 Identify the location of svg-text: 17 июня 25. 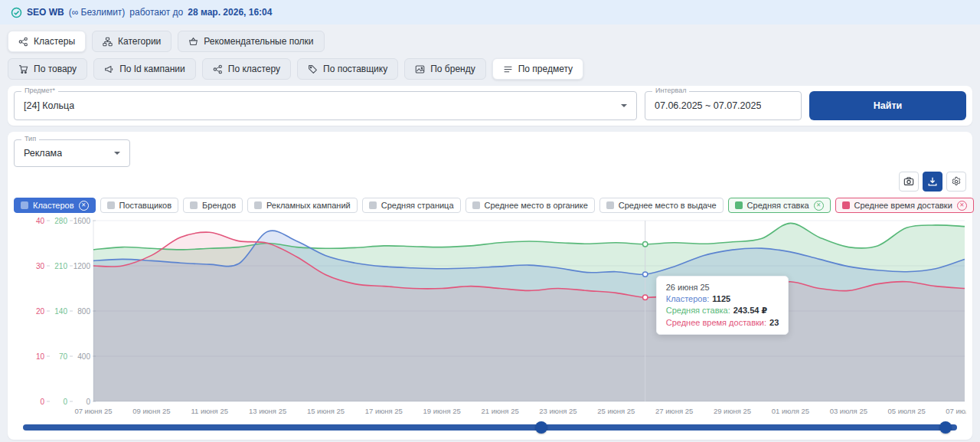
(384, 411).